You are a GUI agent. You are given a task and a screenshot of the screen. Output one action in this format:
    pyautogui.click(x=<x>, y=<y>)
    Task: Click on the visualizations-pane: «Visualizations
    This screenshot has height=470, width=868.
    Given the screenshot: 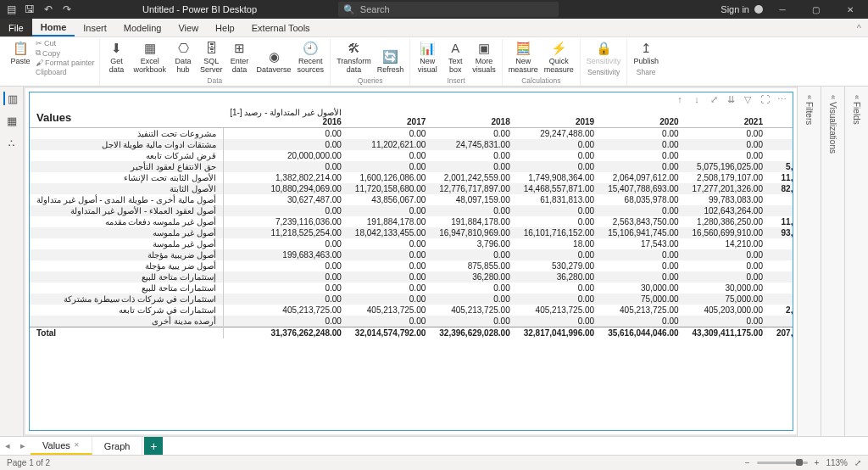 What is the action you would take?
    pyautogui.click(x=832, y=124)
    